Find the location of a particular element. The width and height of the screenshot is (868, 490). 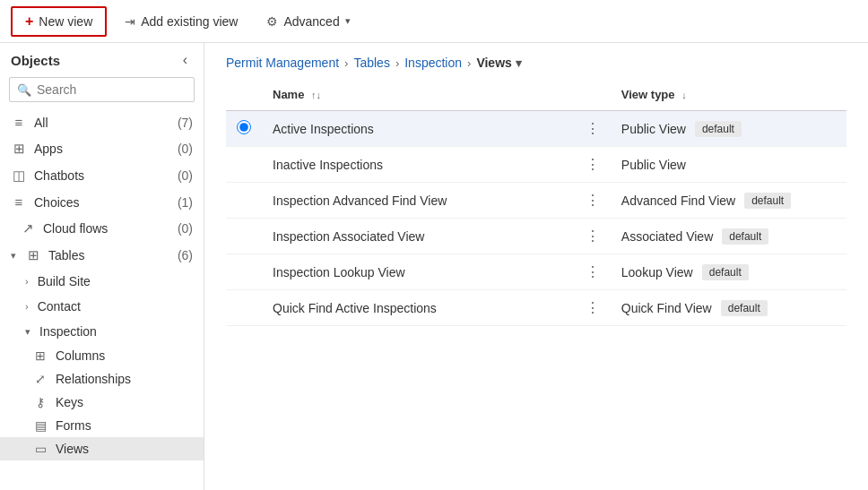

col-name-header: Name ↑↓ is located at coordinates (418, 95).